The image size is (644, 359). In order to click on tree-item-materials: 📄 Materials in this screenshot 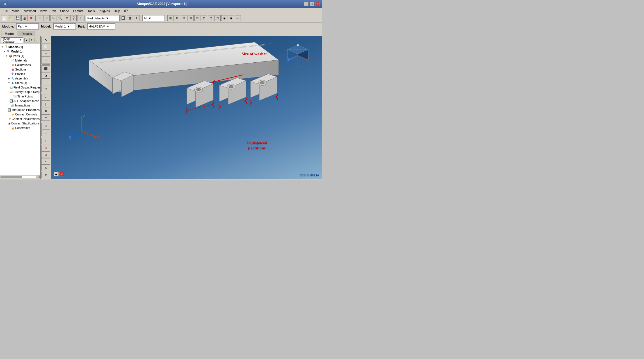, I will do `click(20, 60)`.